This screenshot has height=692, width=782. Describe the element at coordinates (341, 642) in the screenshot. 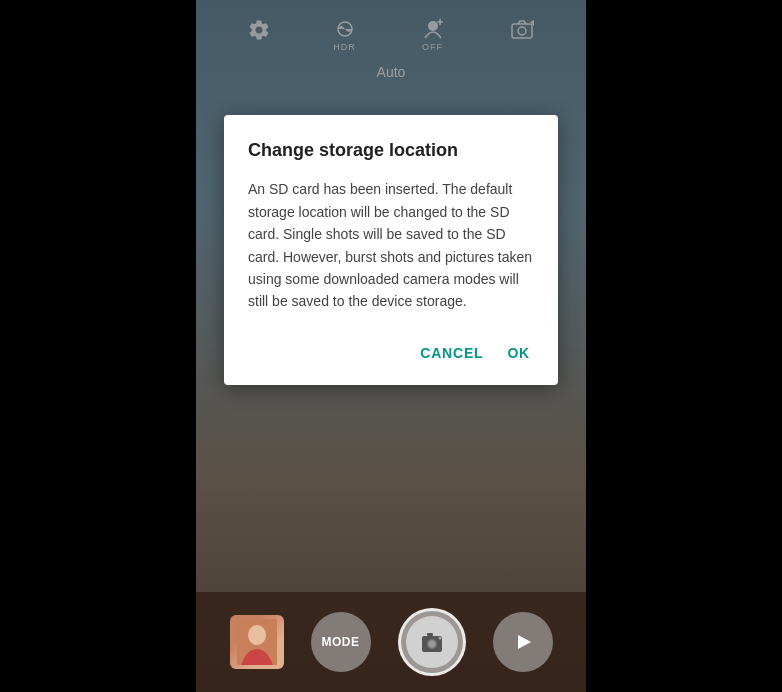

I see `mode-button: MODE` at that location.